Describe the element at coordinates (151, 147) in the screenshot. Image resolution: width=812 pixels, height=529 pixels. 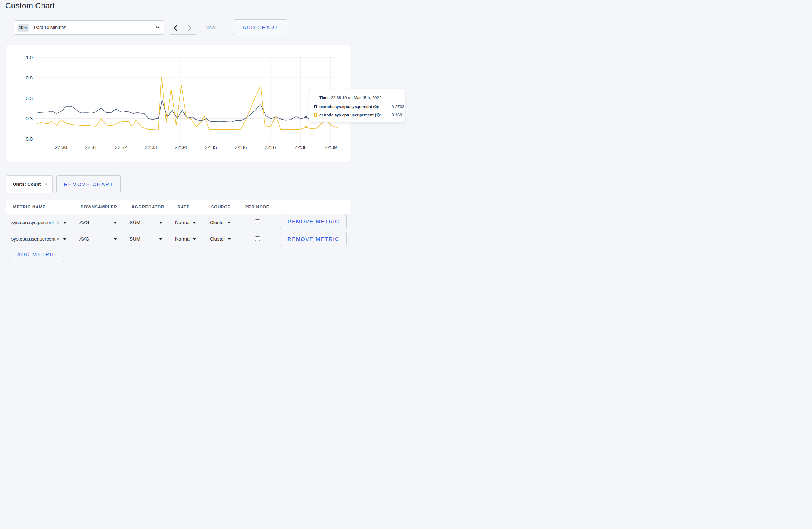
I see `svg-text: 22:33` at that location.